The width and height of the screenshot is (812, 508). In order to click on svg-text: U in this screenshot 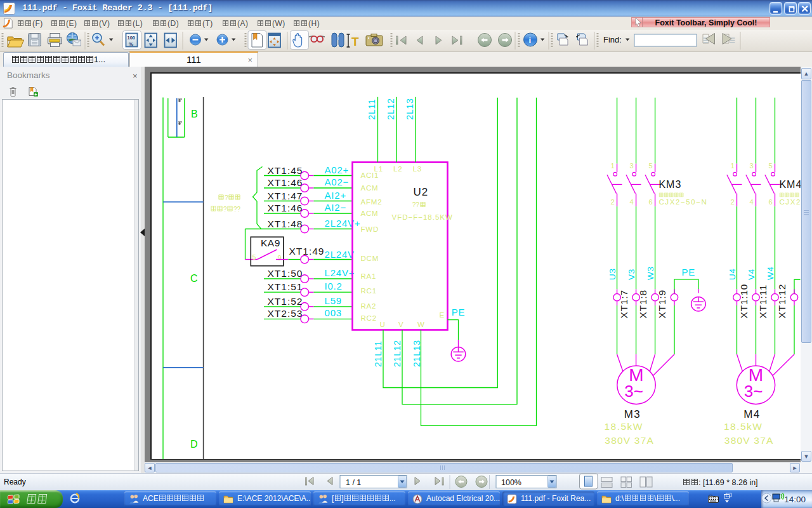, I will do `click(383, 324)`.